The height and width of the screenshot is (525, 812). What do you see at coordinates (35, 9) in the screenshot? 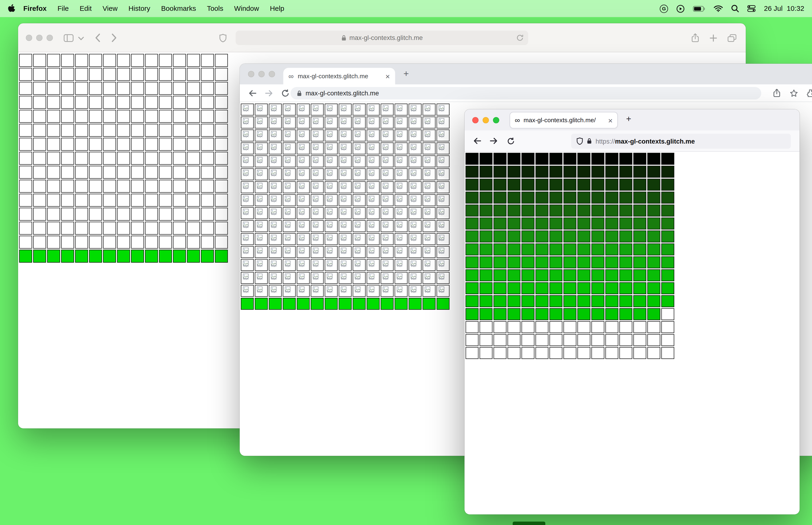
I see `menubar-app-name: Firefox` at bounding box center [35, 9].